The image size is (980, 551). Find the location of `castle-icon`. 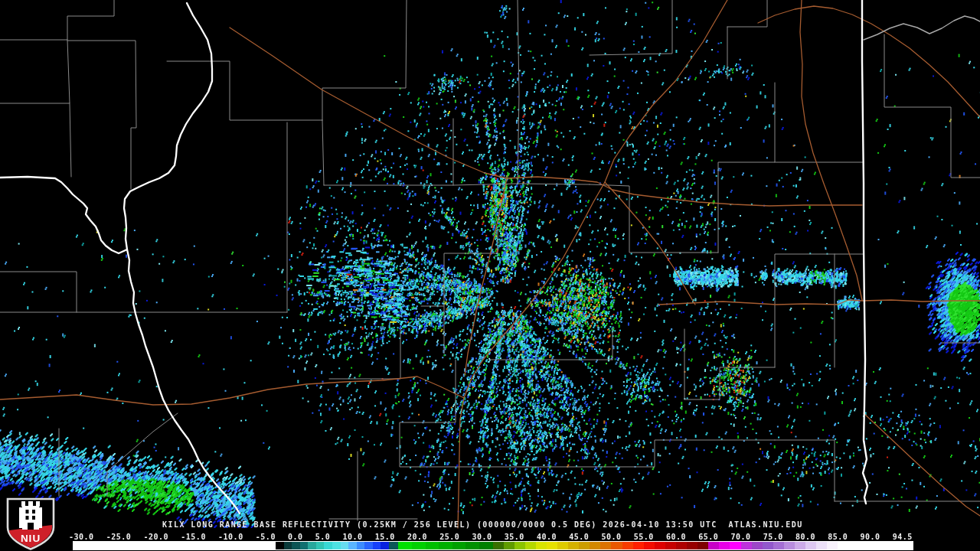

castle-icon is located at coordinates (31, 516).